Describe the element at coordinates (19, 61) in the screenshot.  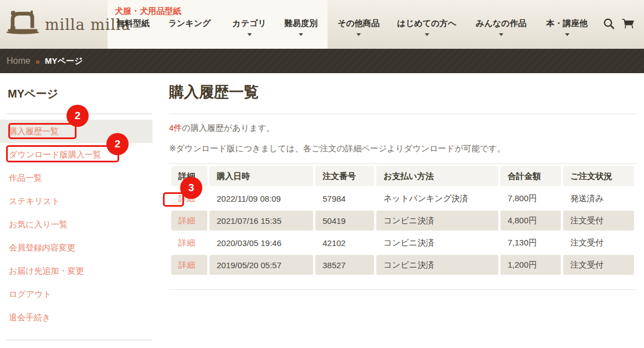
I see `breadcrumb-home-link: Home` at that location.